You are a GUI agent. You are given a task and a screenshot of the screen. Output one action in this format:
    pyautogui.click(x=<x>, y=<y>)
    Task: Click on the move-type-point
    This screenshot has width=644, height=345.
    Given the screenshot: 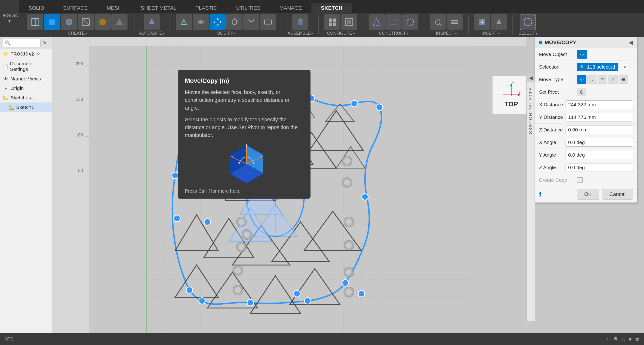 What is the action you would take?
    pyautogui.click(x=592, y=80)
    